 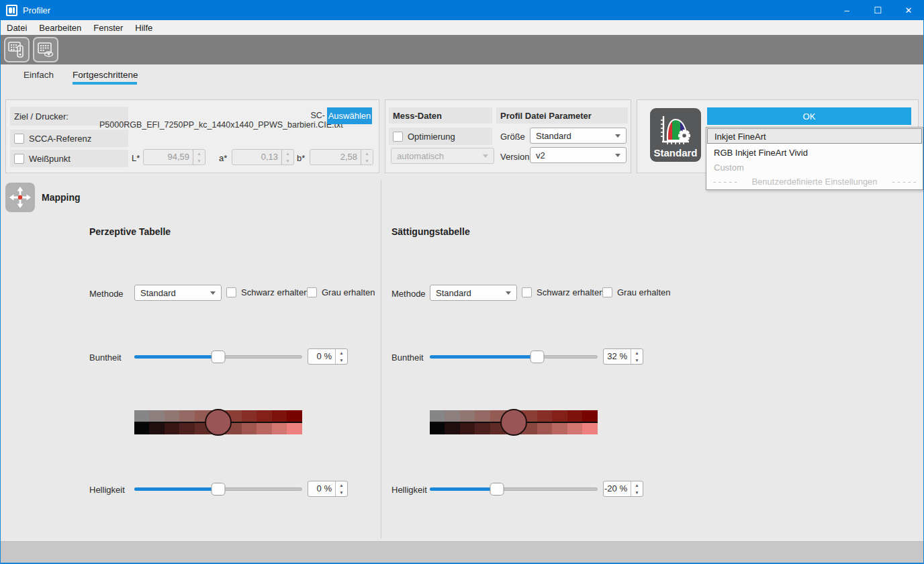 What do you see at coordinates (815, 181) in the screenshot?
I see `option-separator: - - - - - Benutzerdefinierte Einstellung…` at bounding box center [815, 181].